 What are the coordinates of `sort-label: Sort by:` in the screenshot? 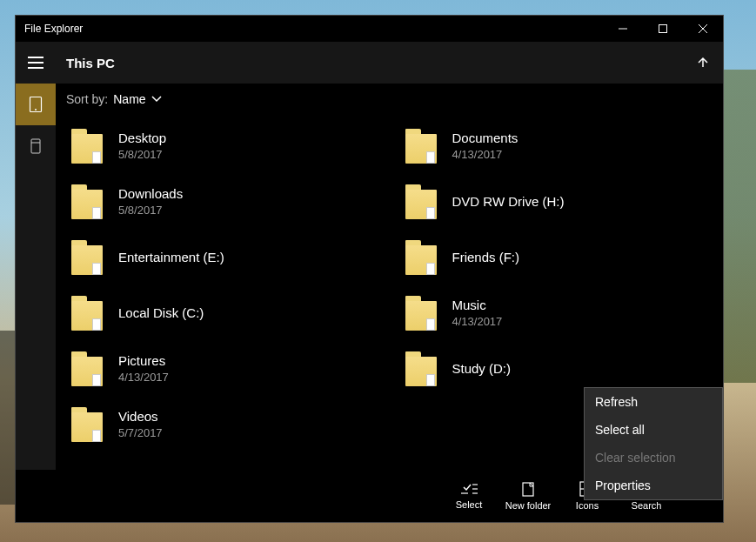 It's located at (87, 99).